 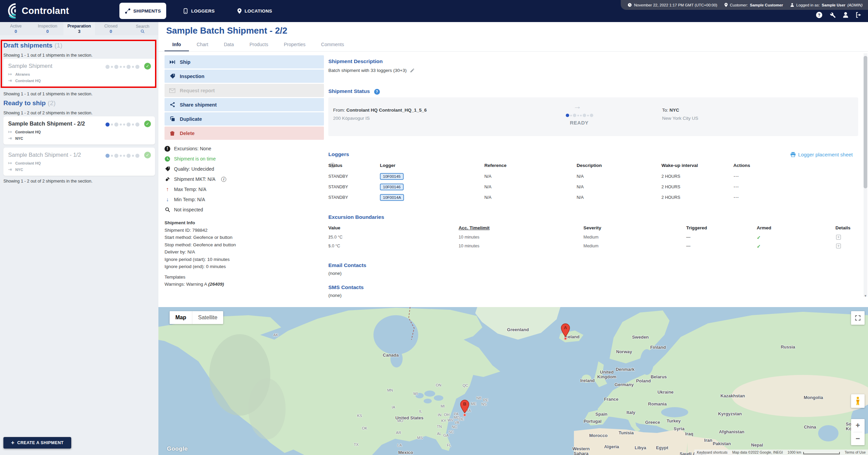 What do you see at coordinates (594, 187) in the screenshot?
I see `logger-row: STANDBY 10F00146 N/A N/A 2 HOURS ⋯` at bounding box center [594, 187].